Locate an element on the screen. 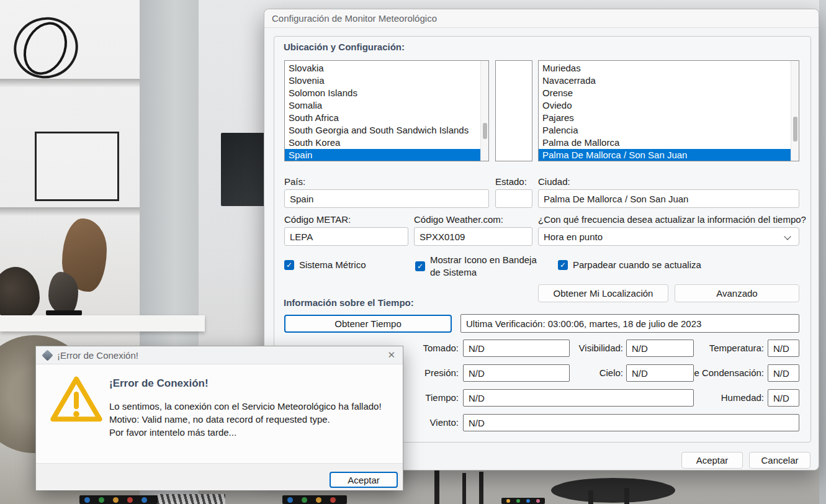 Image resolution: width=826 pixels, height=504 pixels. dialog-titlebar: Configuración de Monitor Meteorológico is located at coordinates (541, 19).